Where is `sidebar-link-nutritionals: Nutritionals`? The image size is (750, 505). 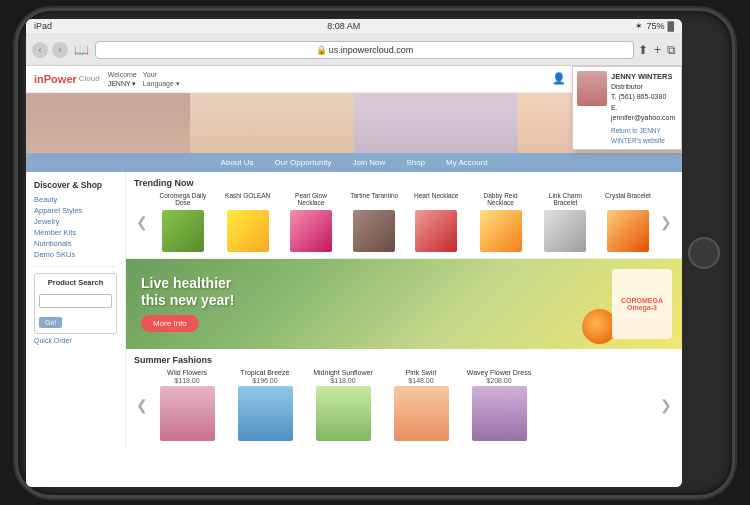 sidebar-link-nutritionals: Nutritionals is located at coordinates (76, 244).